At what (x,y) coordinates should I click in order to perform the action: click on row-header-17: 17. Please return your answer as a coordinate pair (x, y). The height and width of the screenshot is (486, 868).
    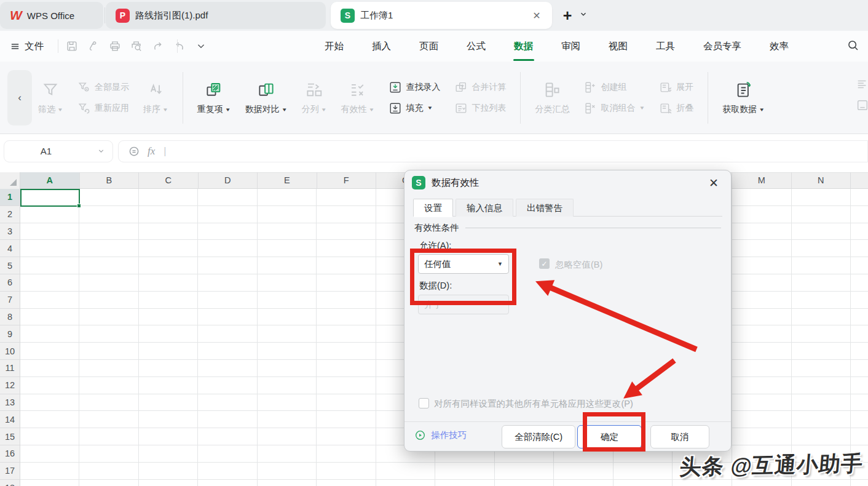
    Looking at the image, I should click on (10, 471).